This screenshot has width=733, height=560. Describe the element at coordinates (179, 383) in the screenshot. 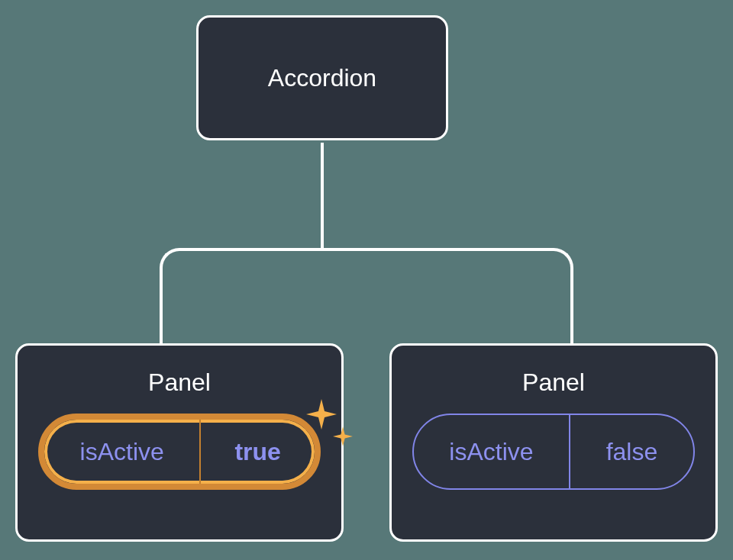

I see `panel-left-label: Panel` at that location.